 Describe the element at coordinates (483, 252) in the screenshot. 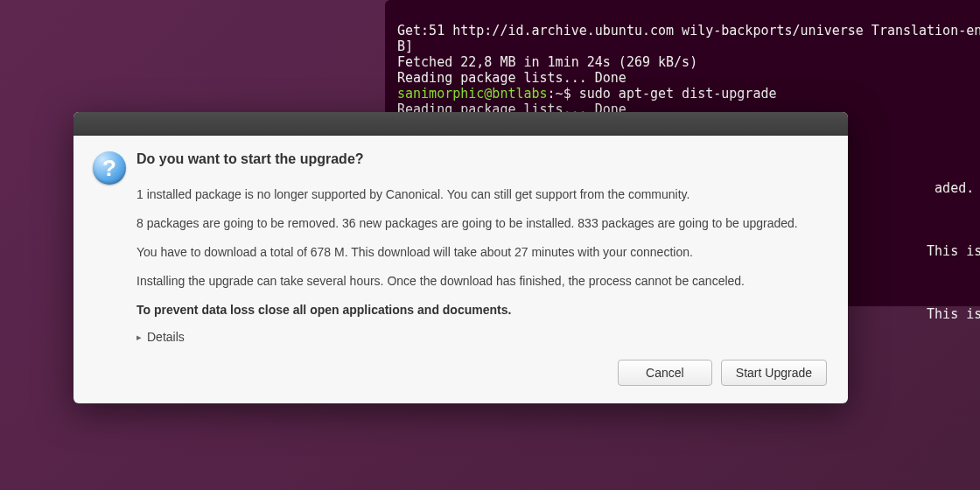

I see `dialog-text: You have to download a total of 678 M. T…` at that location.